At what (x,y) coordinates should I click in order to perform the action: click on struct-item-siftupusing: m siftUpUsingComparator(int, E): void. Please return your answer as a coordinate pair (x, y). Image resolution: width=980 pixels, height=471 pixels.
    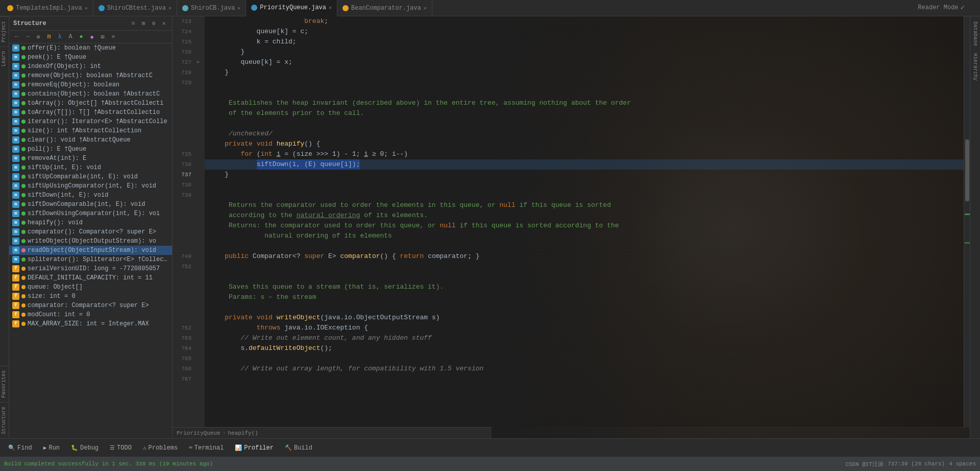
    Looking at the image, I should click on (91, 186).